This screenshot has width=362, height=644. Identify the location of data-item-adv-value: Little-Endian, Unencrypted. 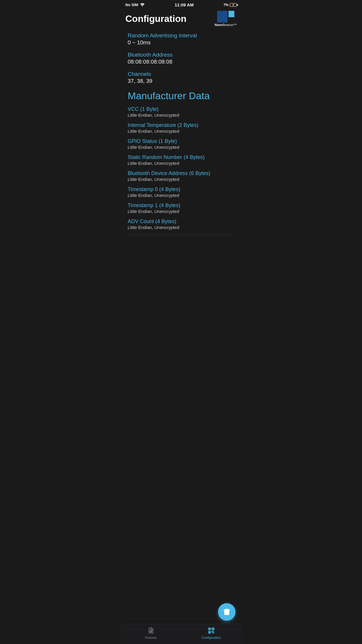
(181, 228).